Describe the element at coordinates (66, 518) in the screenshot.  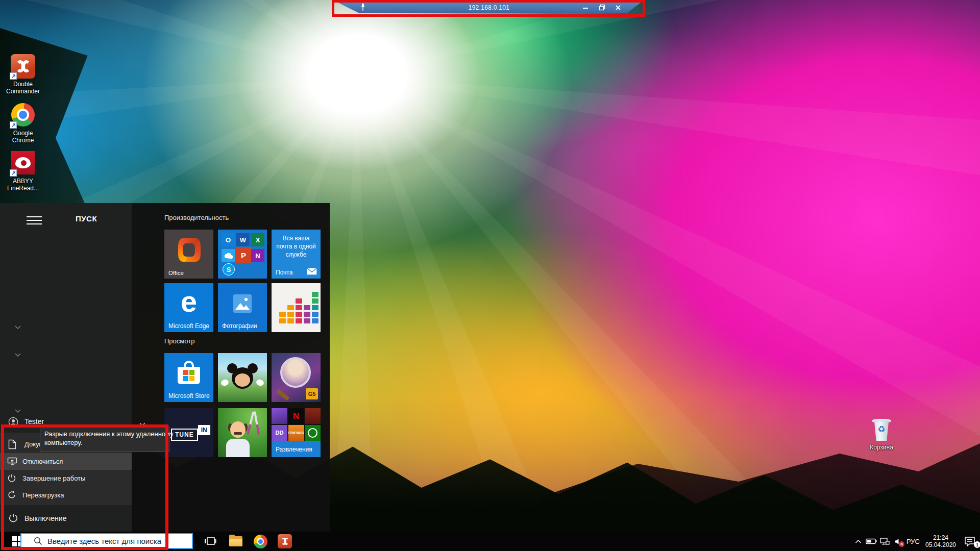
I see `sidebar-item-power: Выключение` at that location.